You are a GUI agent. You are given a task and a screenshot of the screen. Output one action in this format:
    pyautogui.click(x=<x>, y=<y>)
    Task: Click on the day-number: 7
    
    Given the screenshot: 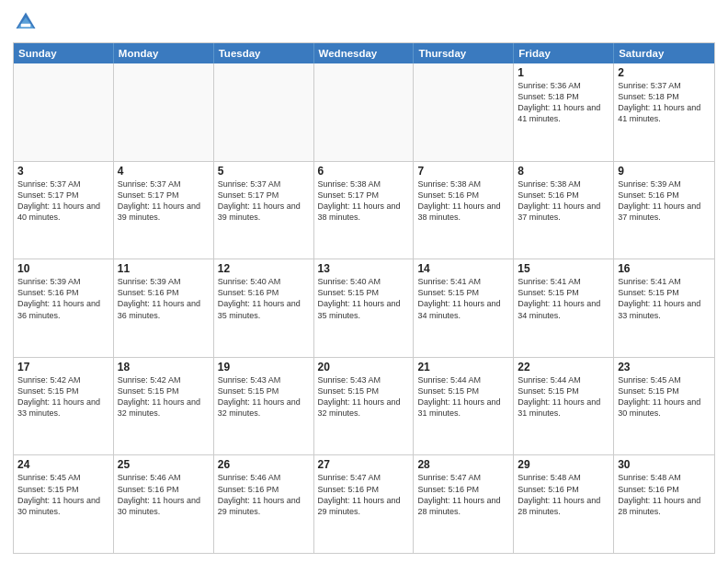 What is the action you would take?
    pyautogui.click(x=463, y=171)
    